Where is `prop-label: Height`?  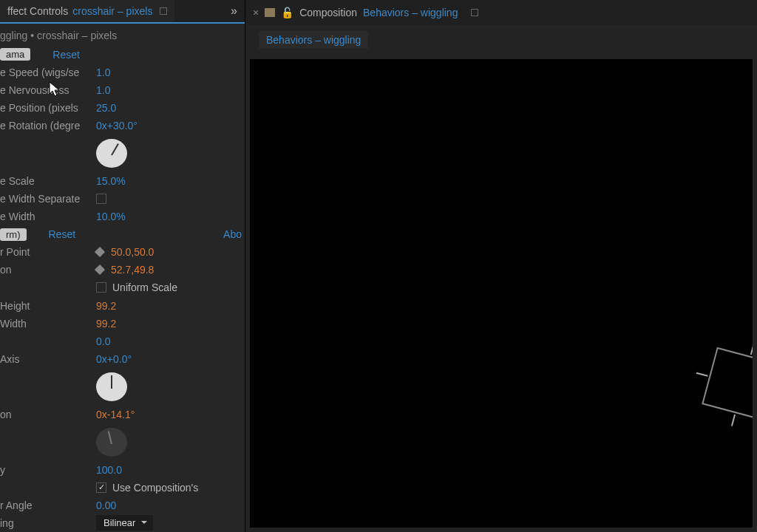 prop-label: Height is located at coordinates (48, 306).